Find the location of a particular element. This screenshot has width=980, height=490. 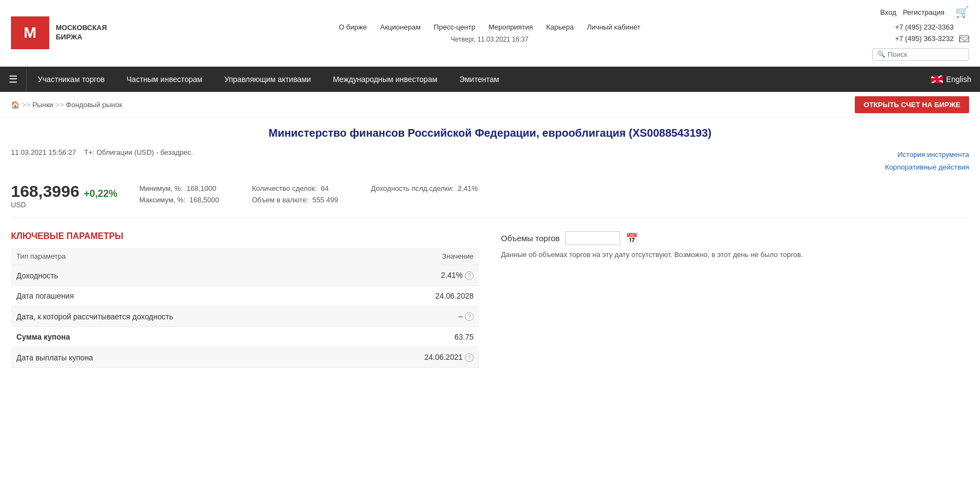

history-link: История инструмента is located at coordinates (927, 154).